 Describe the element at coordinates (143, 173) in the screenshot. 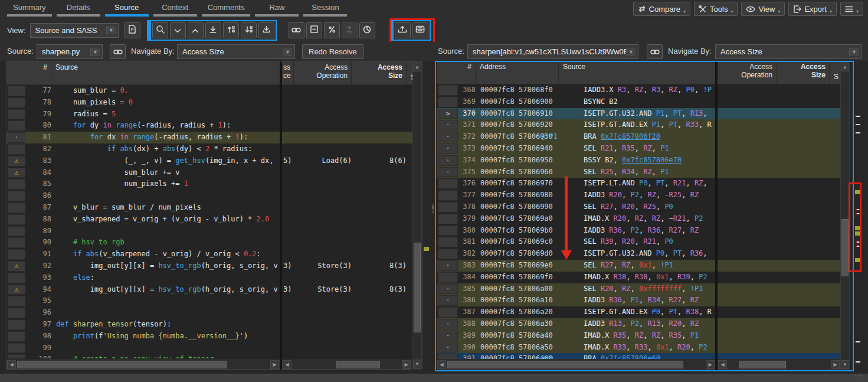

I see `source-row: ⚠84 sum_blur += v` at that location.